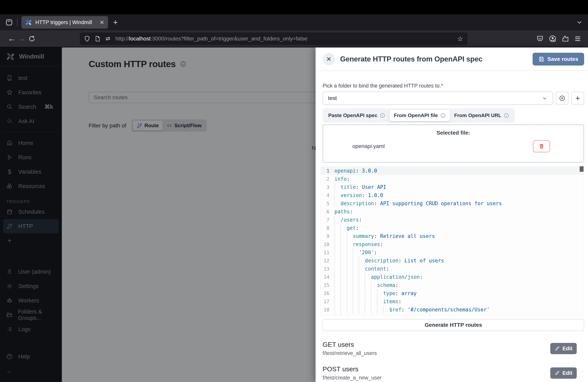  Describe the element at coordinates (294, 22) in the screenshot. I see `browser-tab-bar: HTTP triggers | Windmill ✕ +` at that location.